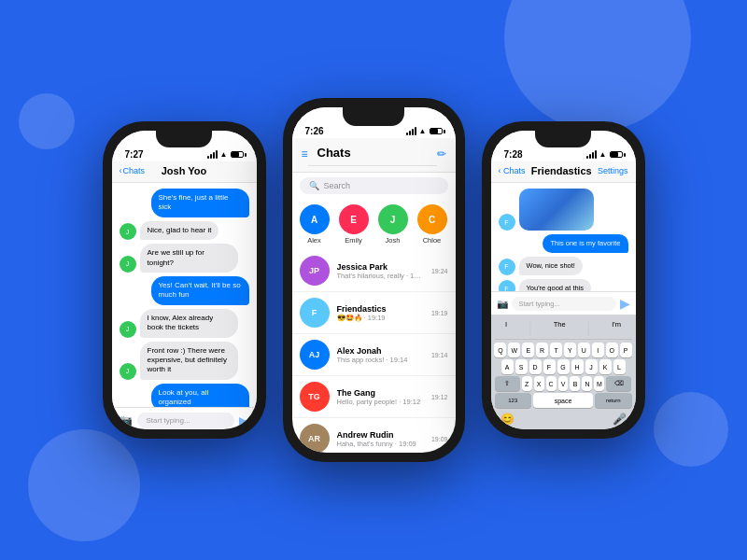 The height and width of the screenshot is (560, 747). Describe the element at coordinates (575, 384) in the screenshot. I see `key-b: B` at that location.